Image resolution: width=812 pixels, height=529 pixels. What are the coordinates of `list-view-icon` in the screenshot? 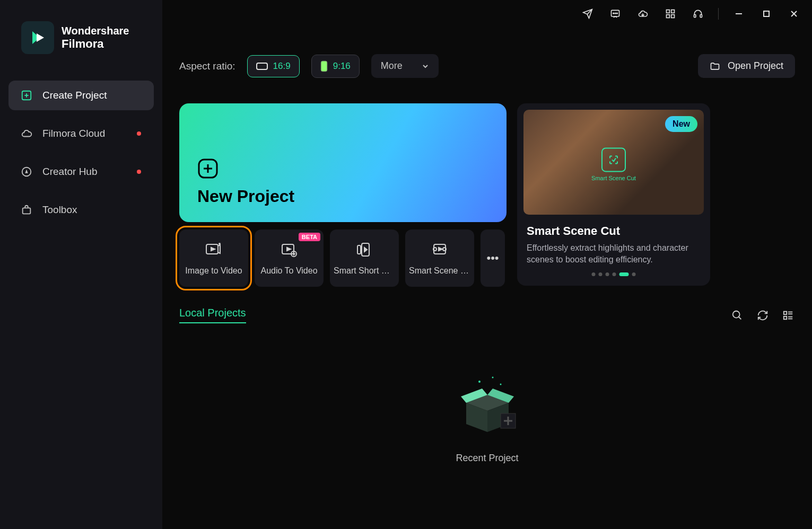 It's located at (788, 315).